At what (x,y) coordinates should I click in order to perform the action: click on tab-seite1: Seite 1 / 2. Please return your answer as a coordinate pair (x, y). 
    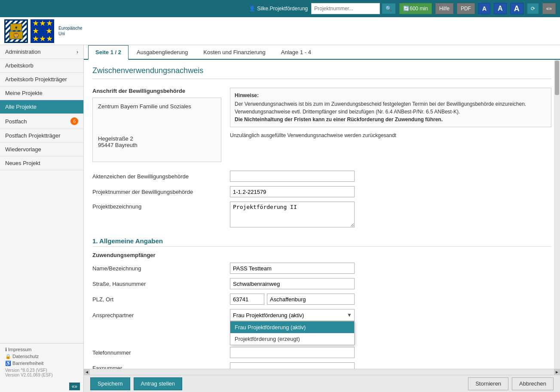
    Looking at the image, I should click on (108, 52).